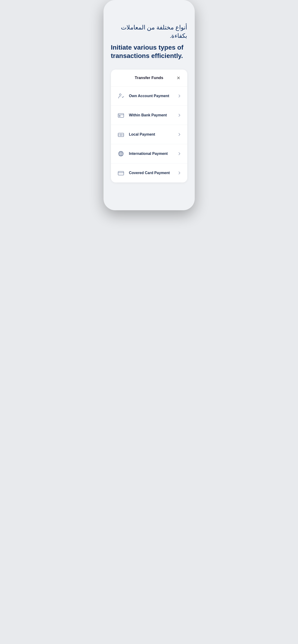 The height and width of the screenshot is (644, 298). Describe the element at coordinates (149, 173) in the screenshot. I see `menu-item-covered-card: Covered Card Payment` at that location.